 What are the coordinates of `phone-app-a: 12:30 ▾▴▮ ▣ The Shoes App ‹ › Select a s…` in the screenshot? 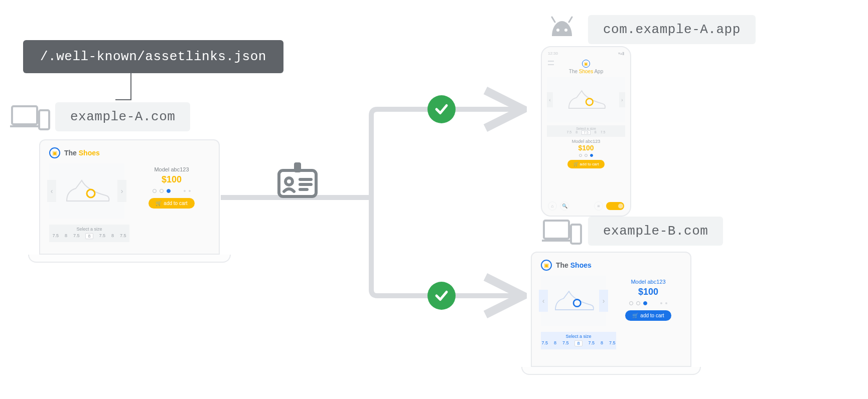 It's located at (586, 131).